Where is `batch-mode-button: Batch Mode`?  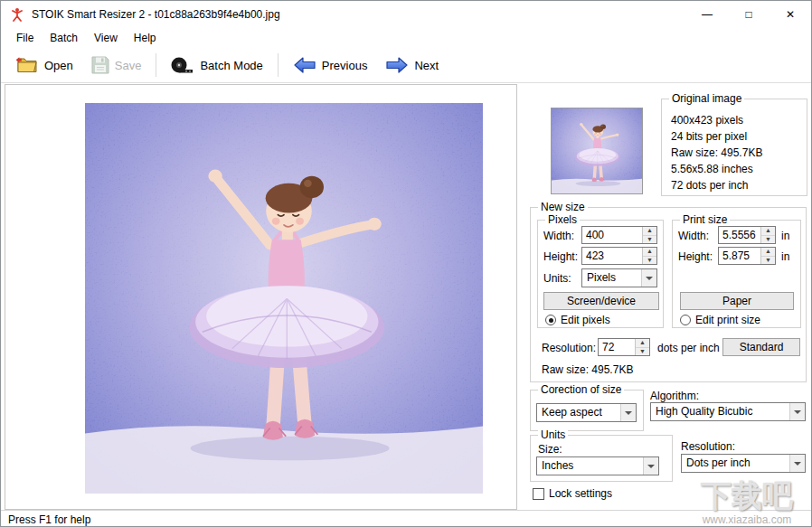
batch-mode-button: Batch Mode is located at coordinates (217, 65).